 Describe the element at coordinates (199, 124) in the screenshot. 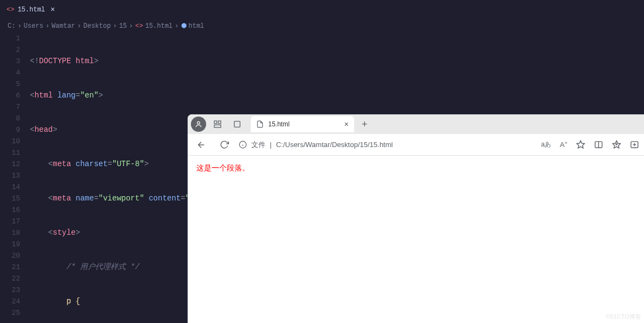

I see `profile-button` at that location.